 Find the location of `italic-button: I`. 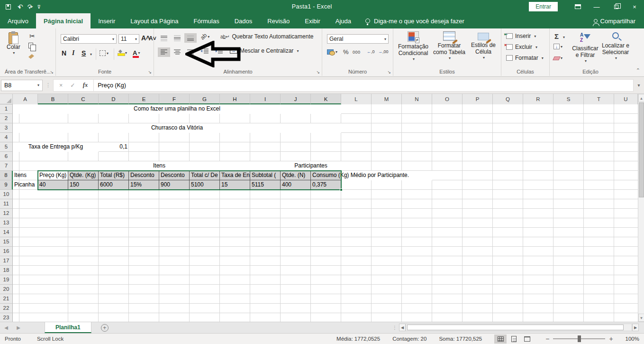

italic-button: I is located at coordinates (73, 53).